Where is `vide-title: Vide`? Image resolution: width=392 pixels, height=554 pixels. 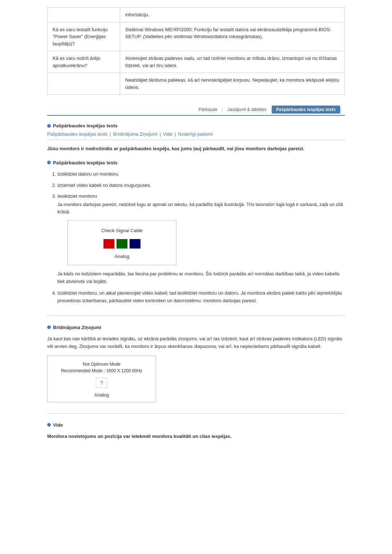
vide-title: Vide is located at coordinates (196, 425).